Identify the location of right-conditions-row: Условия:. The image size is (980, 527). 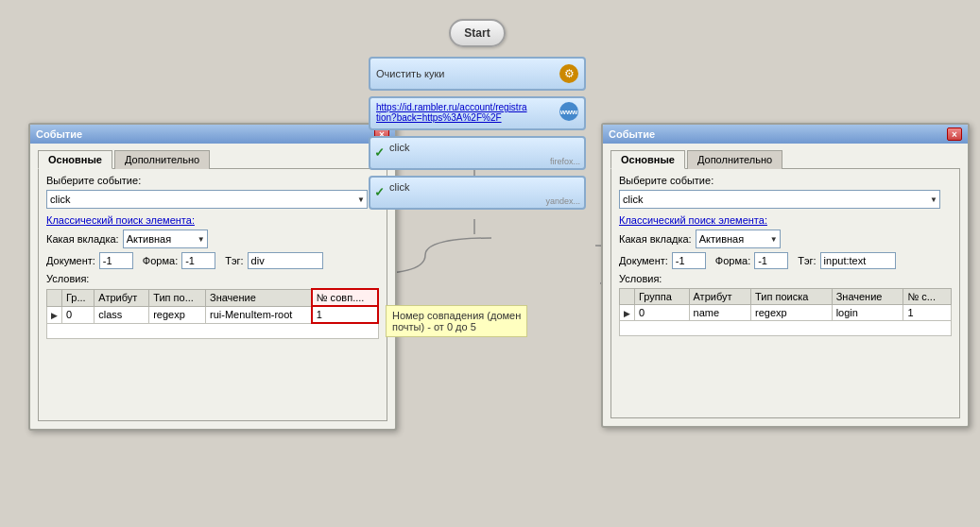
(785, 279).